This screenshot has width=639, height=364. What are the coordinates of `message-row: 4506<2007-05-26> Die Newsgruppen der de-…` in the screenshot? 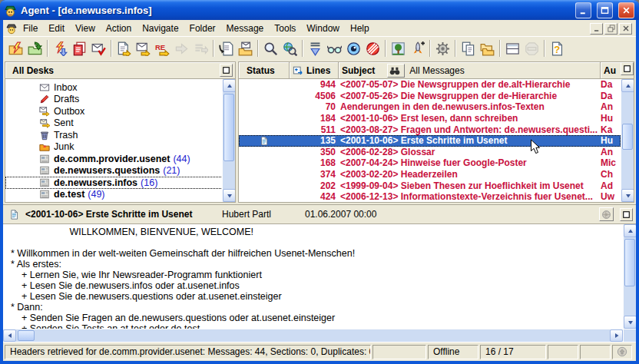 It's located at (430, 97).